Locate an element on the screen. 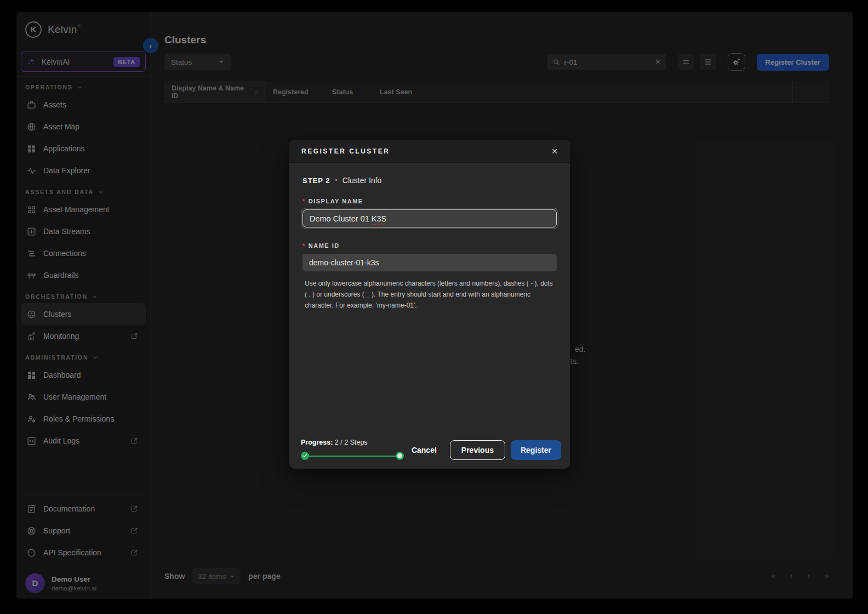  step-name: Cluster Info is located at coordinates (362, 180).